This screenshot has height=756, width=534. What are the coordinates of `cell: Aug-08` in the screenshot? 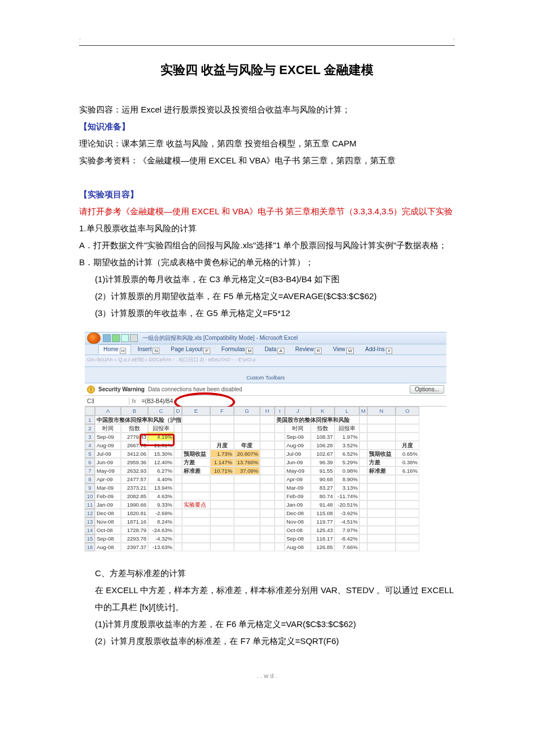 It's located at (108, 547).